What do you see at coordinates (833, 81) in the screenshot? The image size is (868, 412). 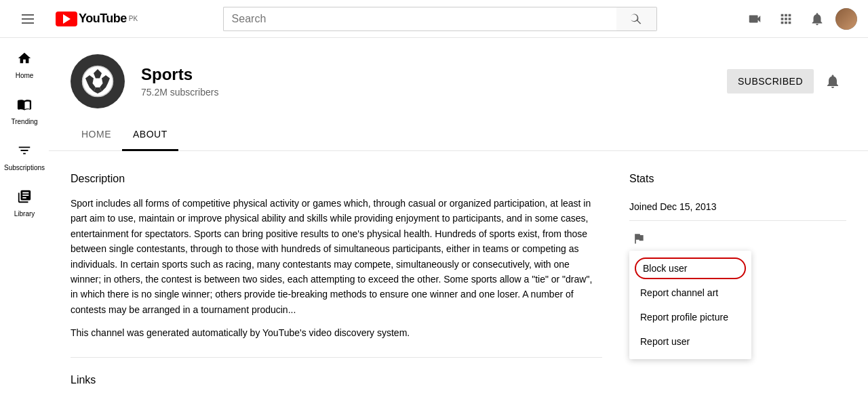 I see `bell-outline-icon` at bounding box center [833, 81].